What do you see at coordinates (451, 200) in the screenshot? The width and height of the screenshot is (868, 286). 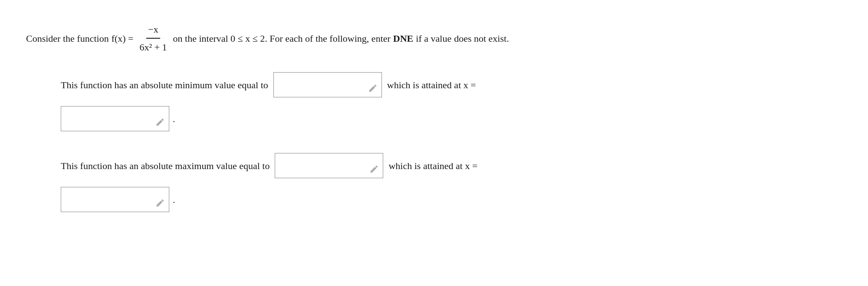 I see `maximum-x-row: .` at bounding box center [451, 200].